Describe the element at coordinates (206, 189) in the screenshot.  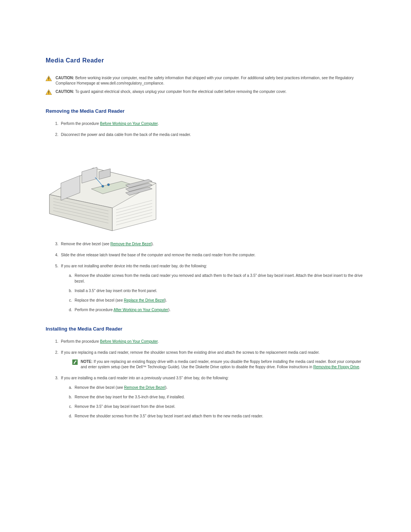
I see `computer-diagram` at that location.